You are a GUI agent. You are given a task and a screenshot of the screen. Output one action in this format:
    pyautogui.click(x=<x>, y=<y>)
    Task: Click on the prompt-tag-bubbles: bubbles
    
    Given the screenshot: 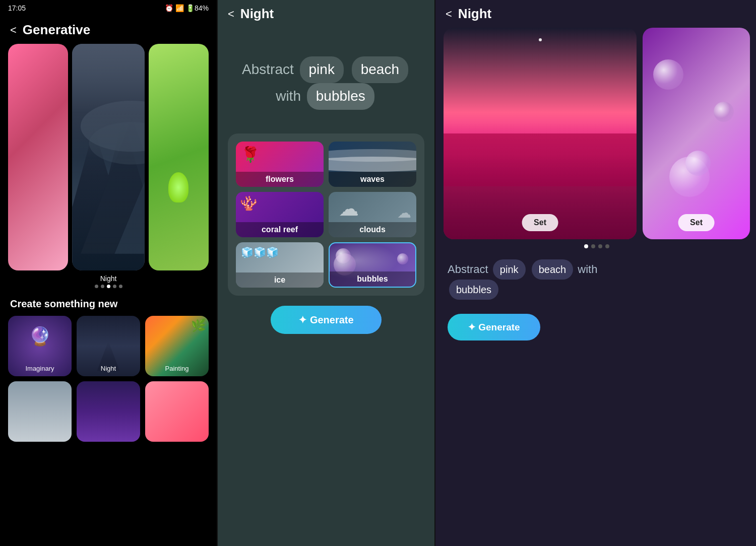 What is the action you would take?
    pyautogui.click(x=341, y=97)
    